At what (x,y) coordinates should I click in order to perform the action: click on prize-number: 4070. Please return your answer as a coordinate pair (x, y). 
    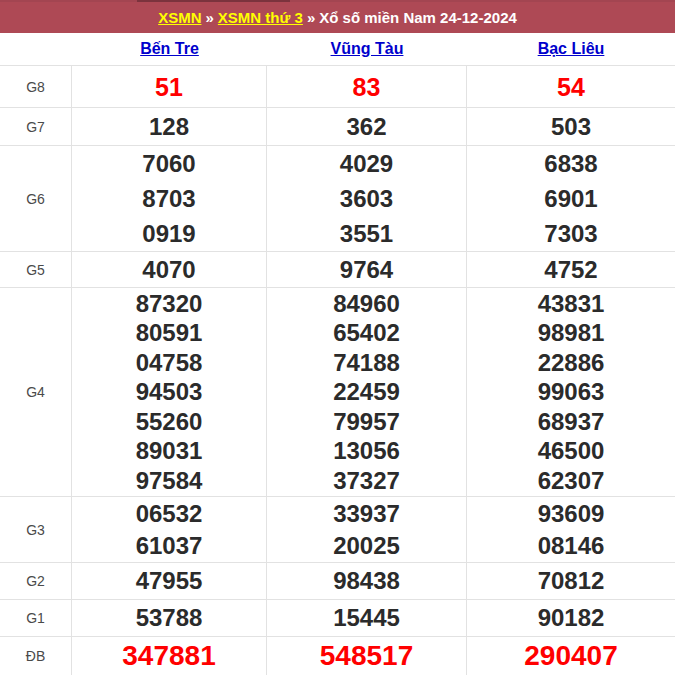
    Looking at the image, I should click on (168, 270).